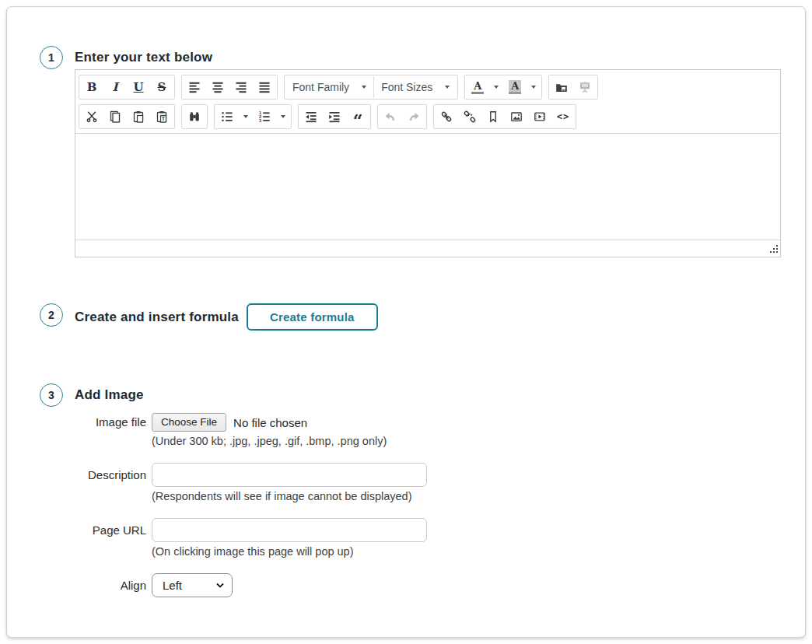 This screenshot has height=644, width=812. What do you see at coordinates (330, 87) in the screenshot?
I see `font-family-select: Font Family` at bounding box center [330, 87].